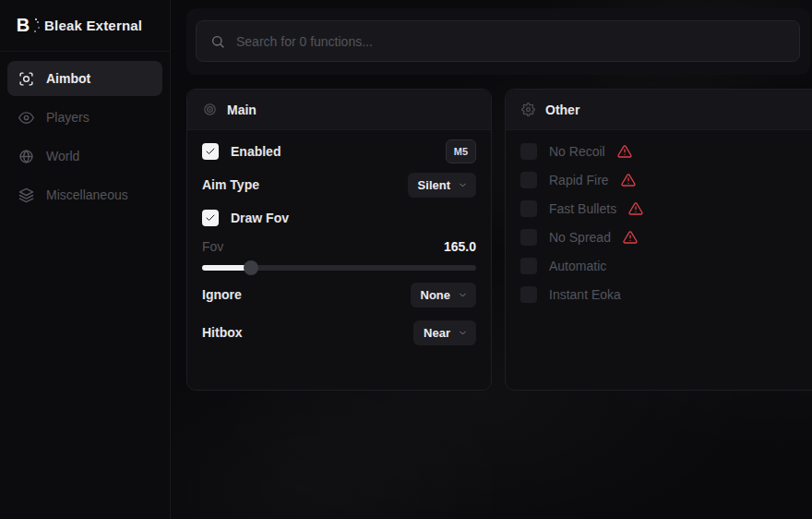  What do you see at coordinates (579, 237) in the screenshot?
I see `option-label: No Spread` at bounding box center [579, 237].